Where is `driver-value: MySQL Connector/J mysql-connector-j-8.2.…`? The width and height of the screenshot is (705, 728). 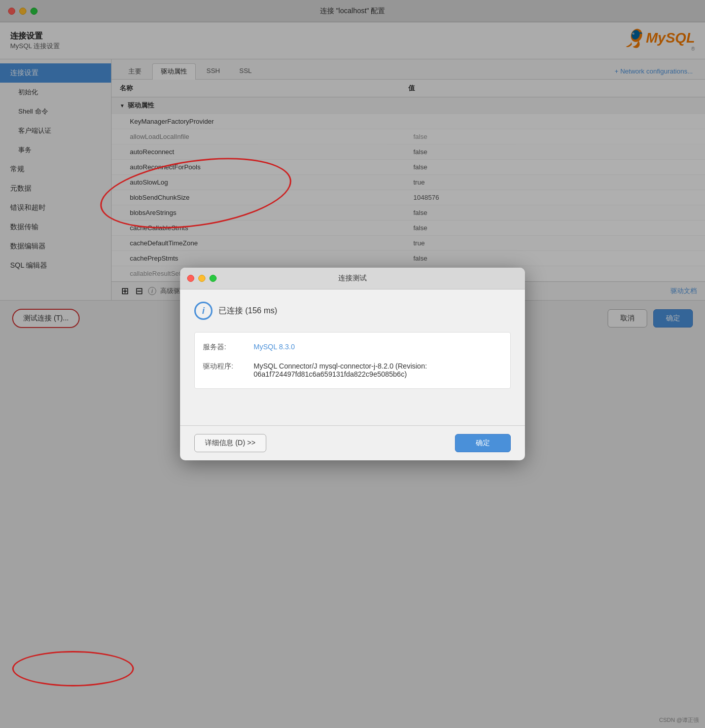
driver-value: MySQL Connector/J mysql-connector-j-8.2.… is located at coordinates (378, 370).